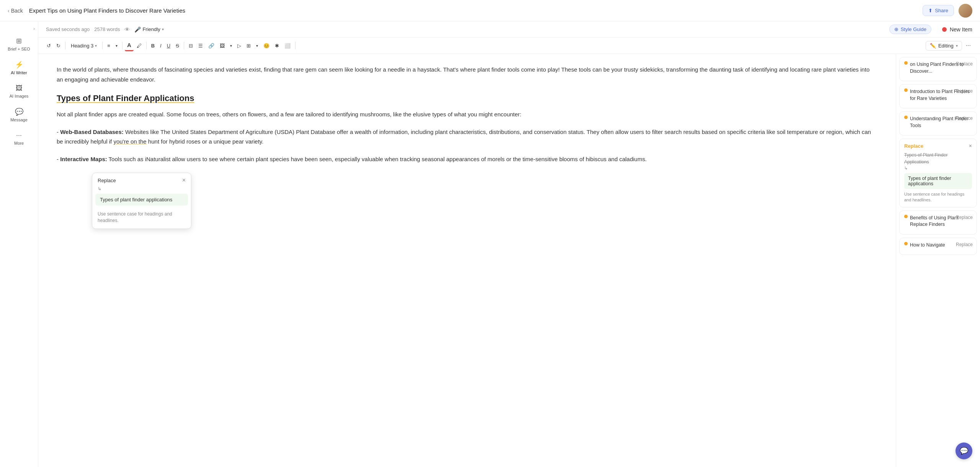 The image size is (980, 467). What do you see at coordinates (142, 190) in the screenshot?
I see `replace-popup-arrow: ↳` at bounding box center [142, 190].